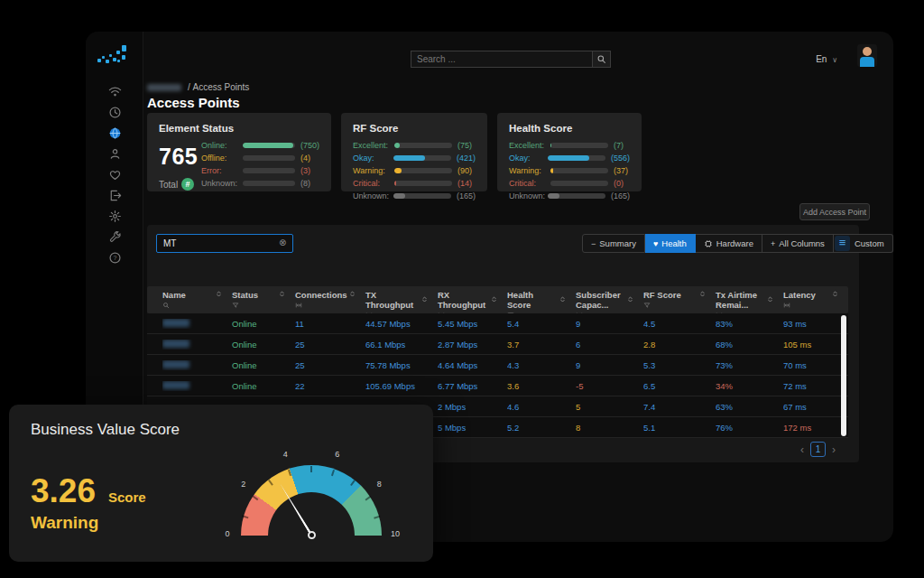 This screenshot has width=924, height=578. What do you see at coordinates (601, 300) in the screenshot?
I see `column-label: Subscriber Capac...` at bounding box center [601, 300].